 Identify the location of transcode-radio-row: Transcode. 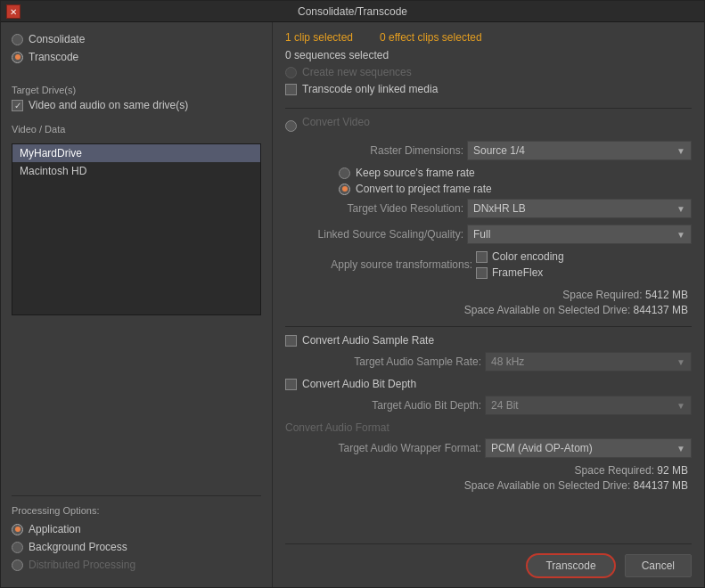
(136, 57).